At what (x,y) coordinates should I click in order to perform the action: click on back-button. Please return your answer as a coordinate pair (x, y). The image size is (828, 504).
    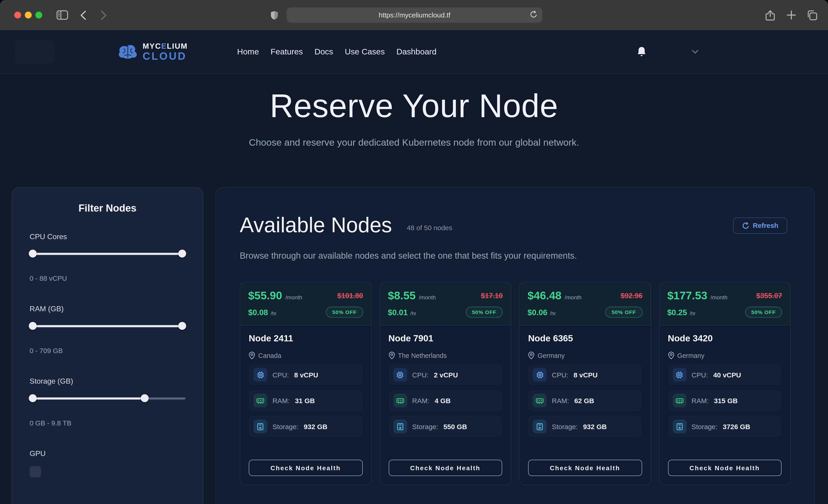
    Looking at the image, I should click on (83, 15).